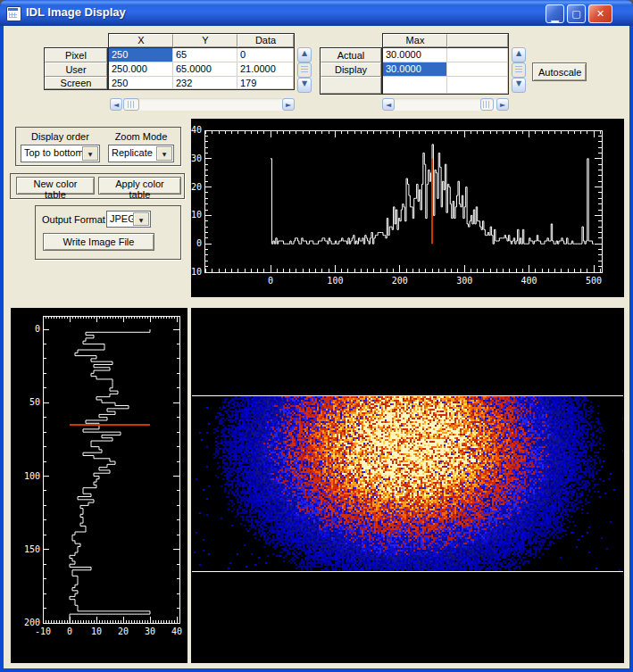 The width and height of the screenshot is (633, 672). I want to click on title-bar: IDL Image Display ▁ ▢ ✕, so click(316, 12).